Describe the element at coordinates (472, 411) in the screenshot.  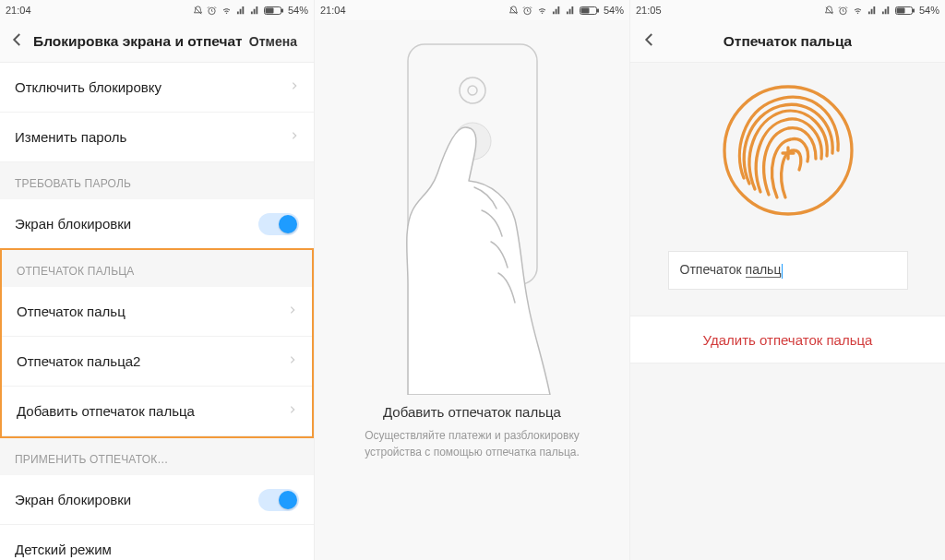
I see `add-fp-title: Добавить отпечаток пальца` at that location.